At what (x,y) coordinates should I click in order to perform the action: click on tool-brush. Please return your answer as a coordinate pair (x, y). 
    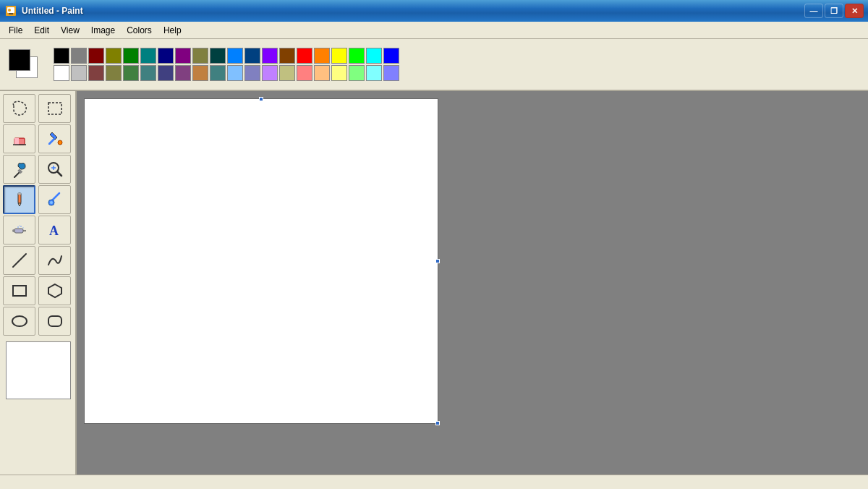
    Looking at the image, I should click on (55, 200).